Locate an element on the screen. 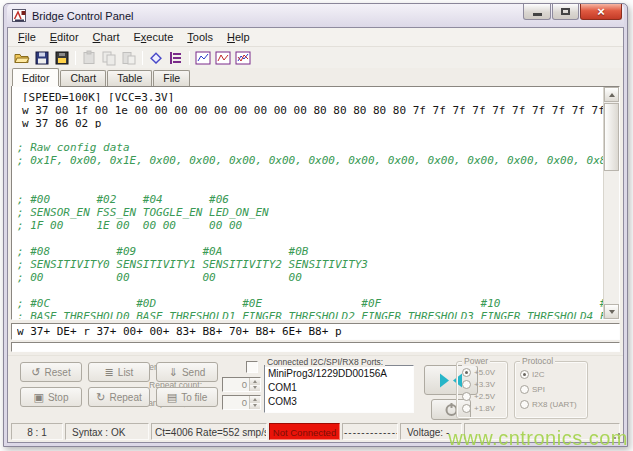  editor-line: ; Raw config data is located at coordinates (310, 148).